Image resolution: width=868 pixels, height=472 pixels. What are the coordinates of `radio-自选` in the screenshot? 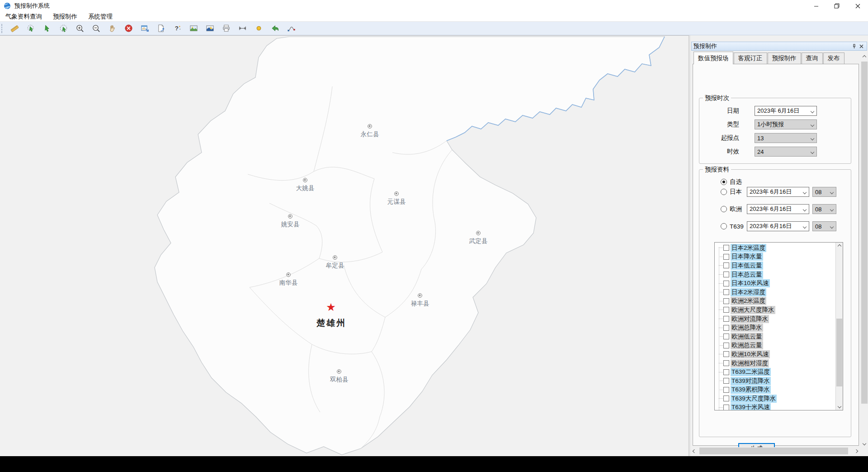 It's located at (724, 182).